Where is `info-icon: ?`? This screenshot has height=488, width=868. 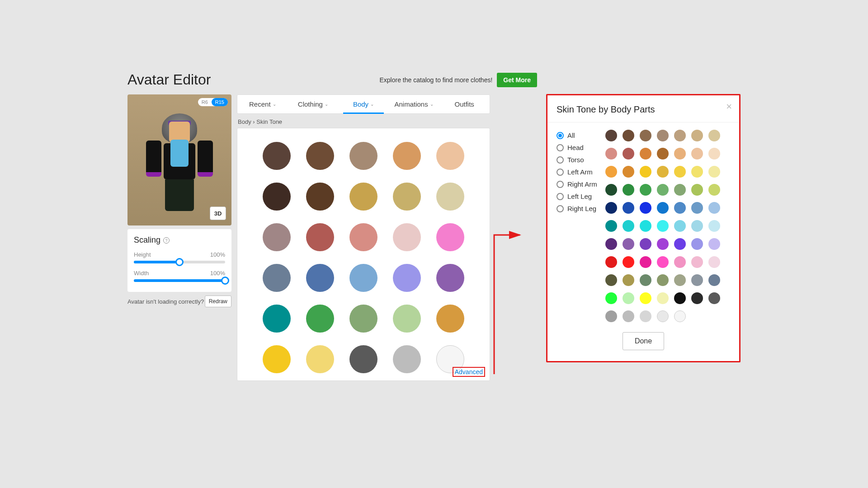 info-icon: ? is located at coordinates (166, 240).